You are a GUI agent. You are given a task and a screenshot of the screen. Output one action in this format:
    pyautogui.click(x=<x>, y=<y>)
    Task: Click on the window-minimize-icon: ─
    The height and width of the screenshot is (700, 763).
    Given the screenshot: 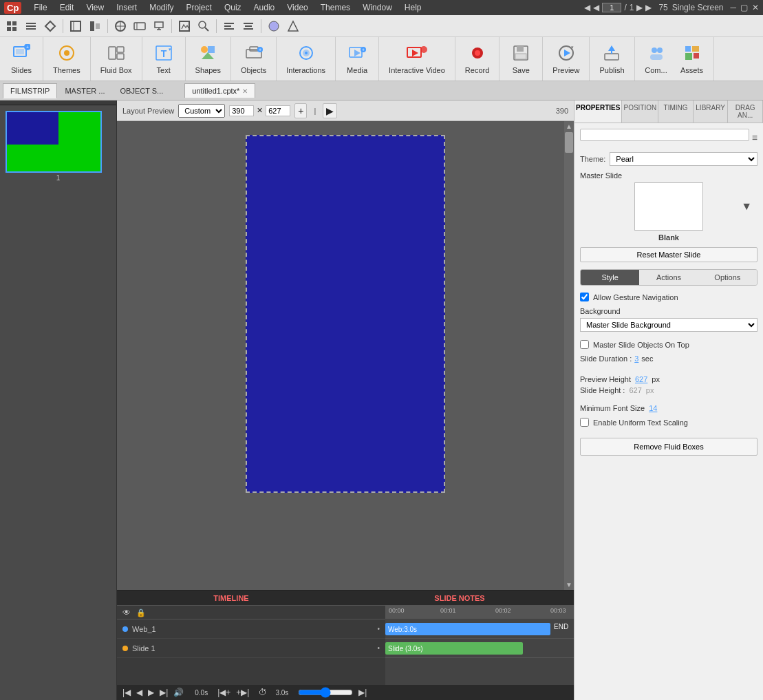 What is the action you would take?
    pyautogui.click(x=733, y=8)
    